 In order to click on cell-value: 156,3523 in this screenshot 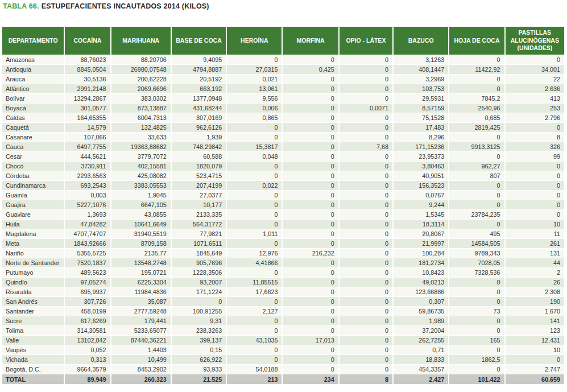, I will do `click(421, 185)`.